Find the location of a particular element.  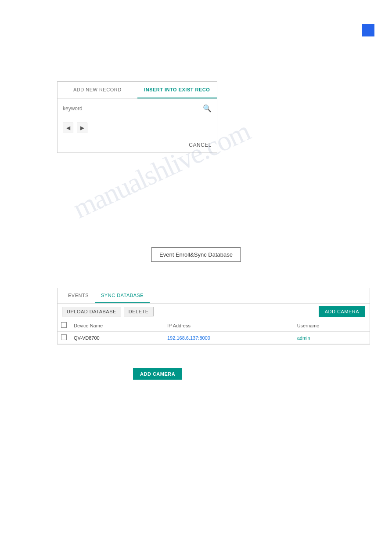

camera-table: Device Name IP Address Username QV-VD870… is located at coordinates (213, 332).